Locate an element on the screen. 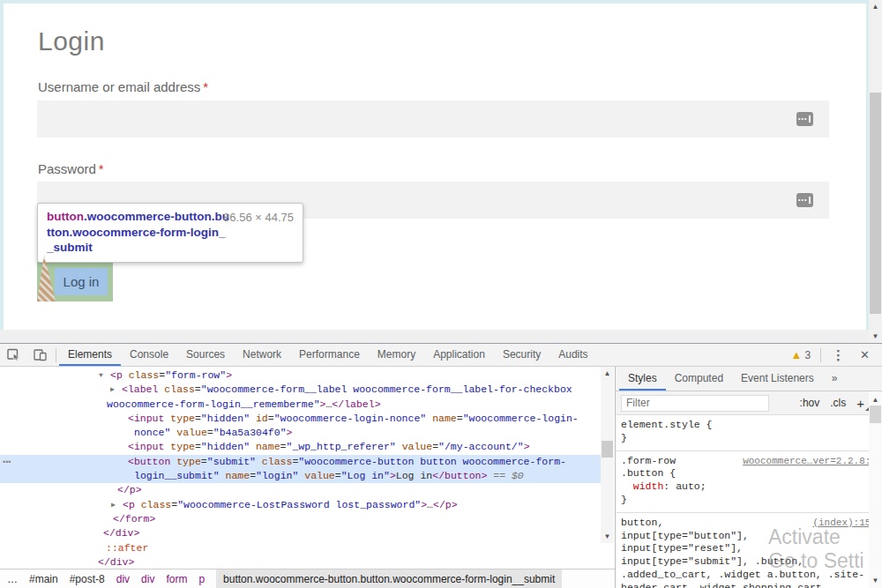 The height and width of the screenshot is (588, 882). devtools-tab-elements: Elements is located at coordinates (90, 354).